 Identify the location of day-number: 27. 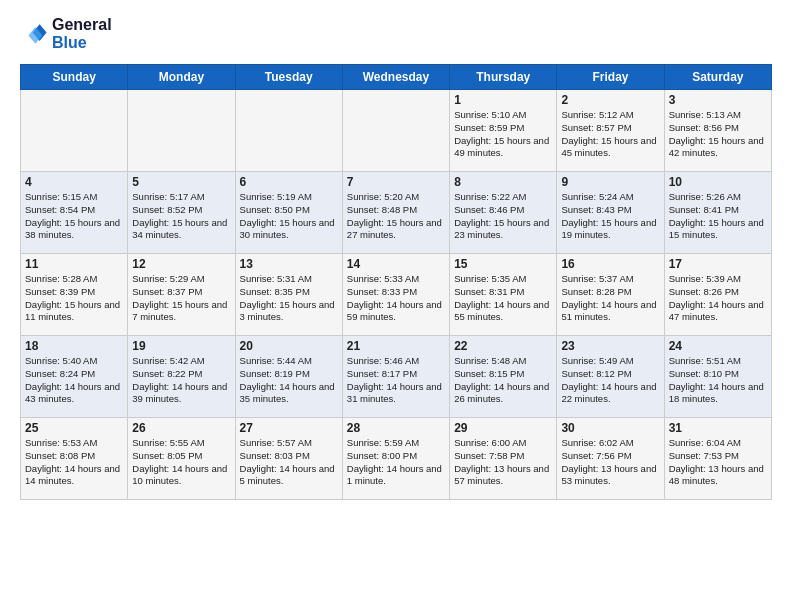
(289, 428).